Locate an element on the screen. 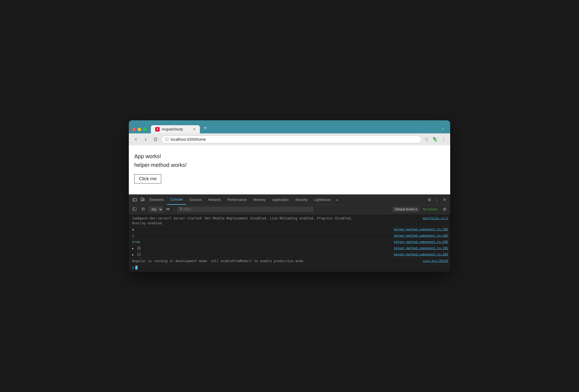 The height and width of the screenshot is (392, 579). console-line-a-source: helper-method.component.ts:105 is located at coordinates (421, 229).